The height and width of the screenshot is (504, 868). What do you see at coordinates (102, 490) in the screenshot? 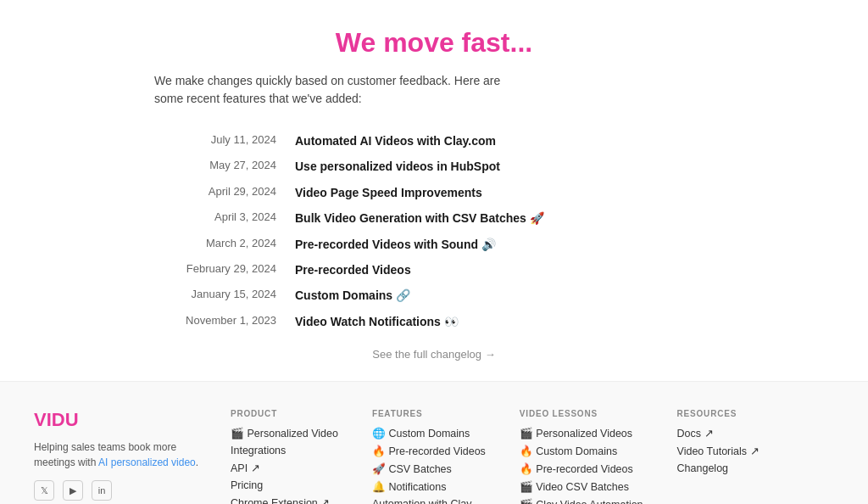
I see `linkedin-icon: in` at bounding box center [102, 490].